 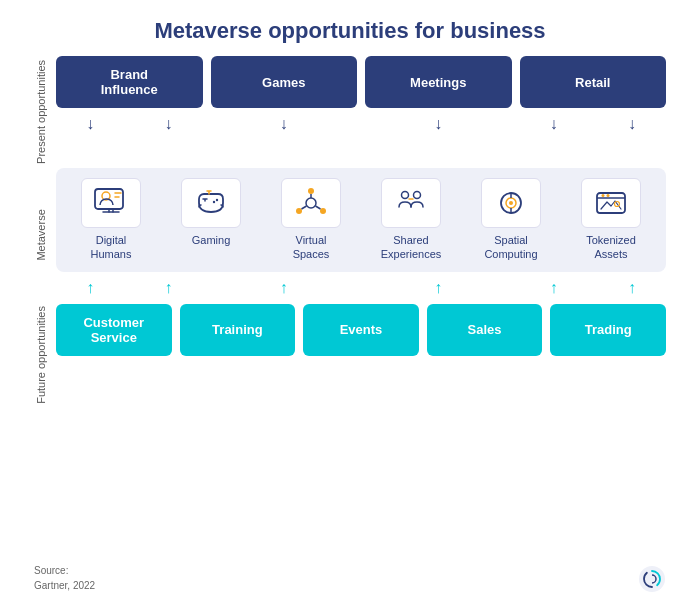 I want to click on spatial-computing-icon, so click(x=511, y=203).